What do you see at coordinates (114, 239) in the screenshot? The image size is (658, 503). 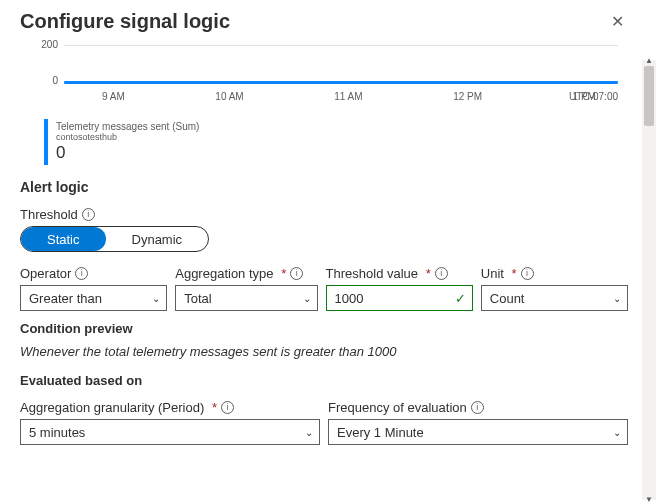 I see `threshold-toggle: Static Dynamic` at bounding box center [114, 239].